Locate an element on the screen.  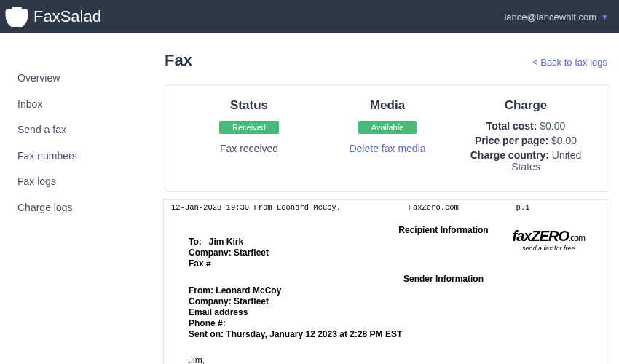
delete-media-link: Delete fax media is located at coordinates (387, 149).